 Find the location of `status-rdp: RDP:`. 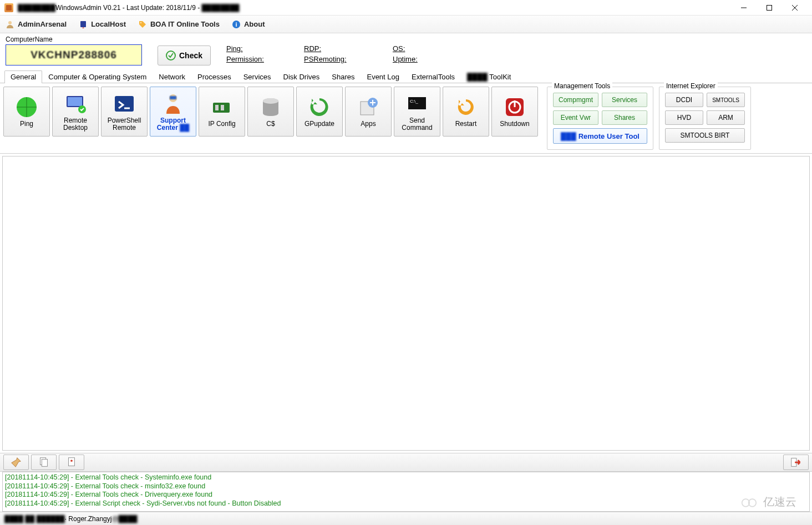

status-rdp: RDP: is located at coordinates (348, 49).